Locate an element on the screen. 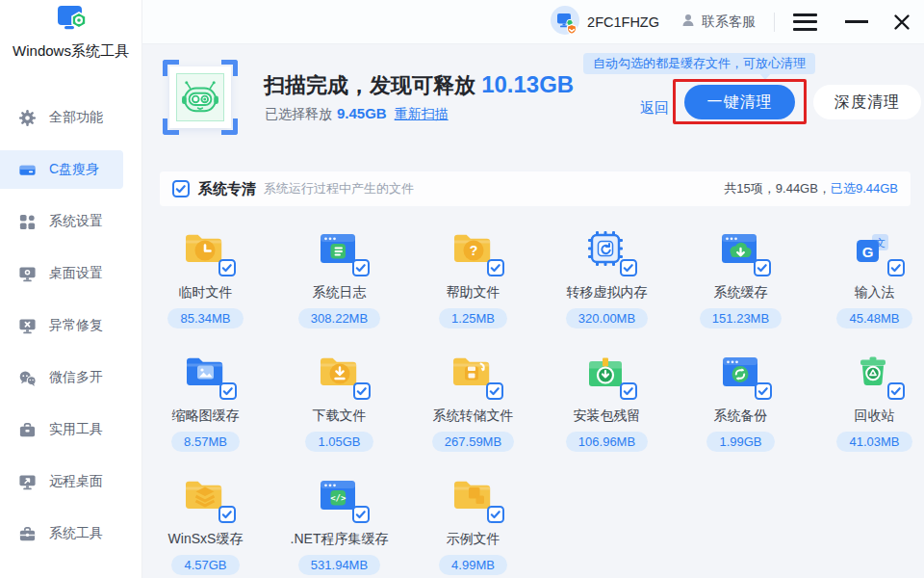  sidebar-nav: 全部功能 C盘瘦身 系统设置 桌面设置 异常修复 微信多开 实用工具 远程桌面 … is located at coordinates (71, 332).